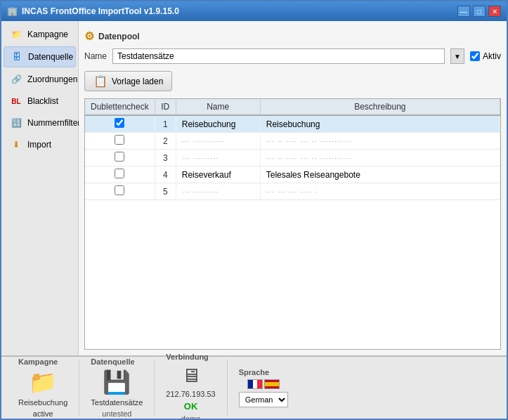  I want to click on status-kampagne: Kampagne 📁 Reisebuchung active, so click(44, 388).